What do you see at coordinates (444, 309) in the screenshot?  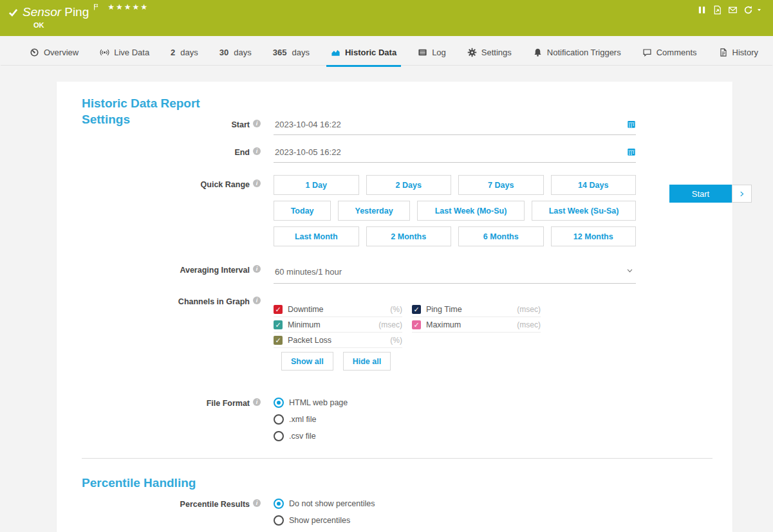 I see `channel-name: Ping Time` at bounding box center [444, 309].